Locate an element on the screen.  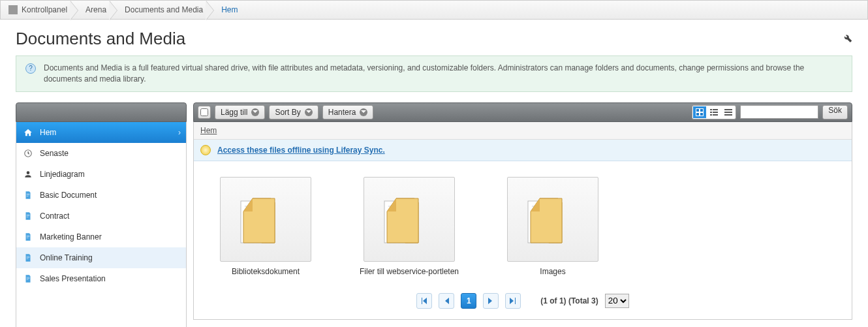
sidebar-item-sales-presentation: Sales Presentation is located at coordinates (101, 279).